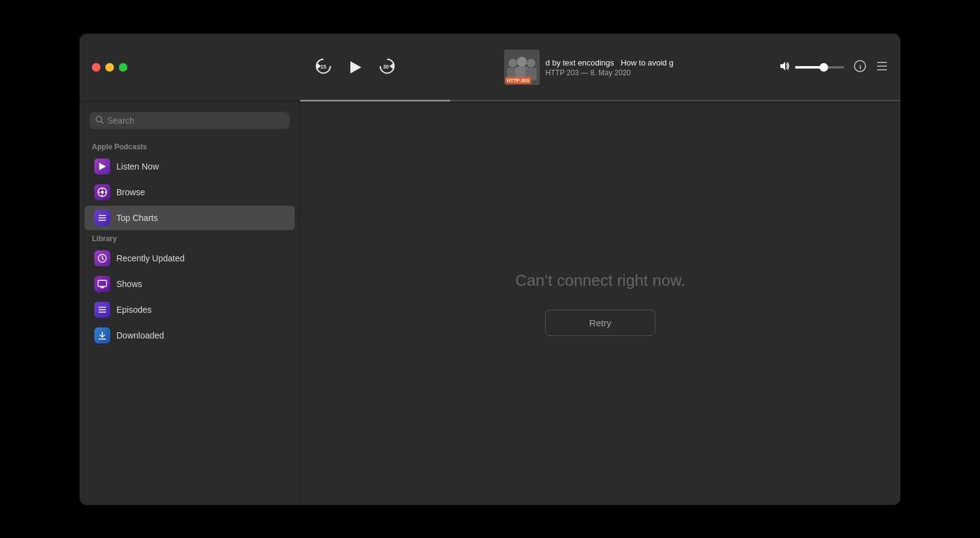 The width and height of the screenshot is (980, 538). Describe the element at coordinates (195, 121) in the screenshot. I see `search-input` at that location.